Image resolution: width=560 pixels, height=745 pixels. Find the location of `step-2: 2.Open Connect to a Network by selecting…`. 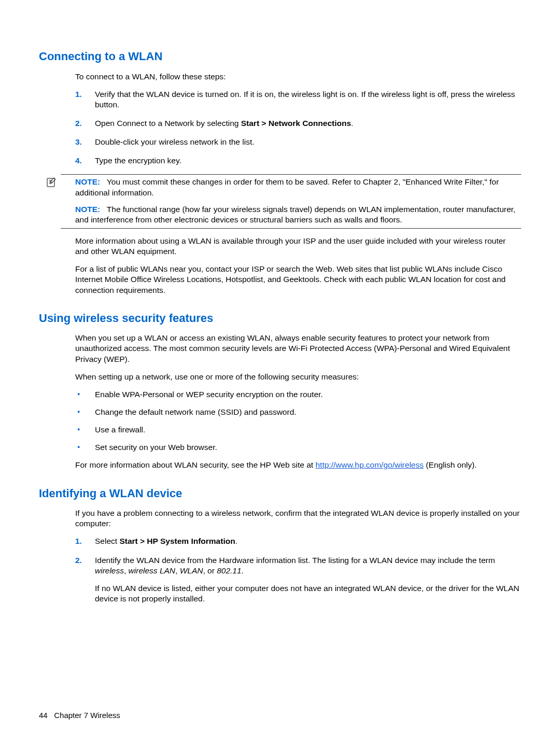

step-2: 2.Open Connect to a Network by selecting… is located at coordinates (298, 123).